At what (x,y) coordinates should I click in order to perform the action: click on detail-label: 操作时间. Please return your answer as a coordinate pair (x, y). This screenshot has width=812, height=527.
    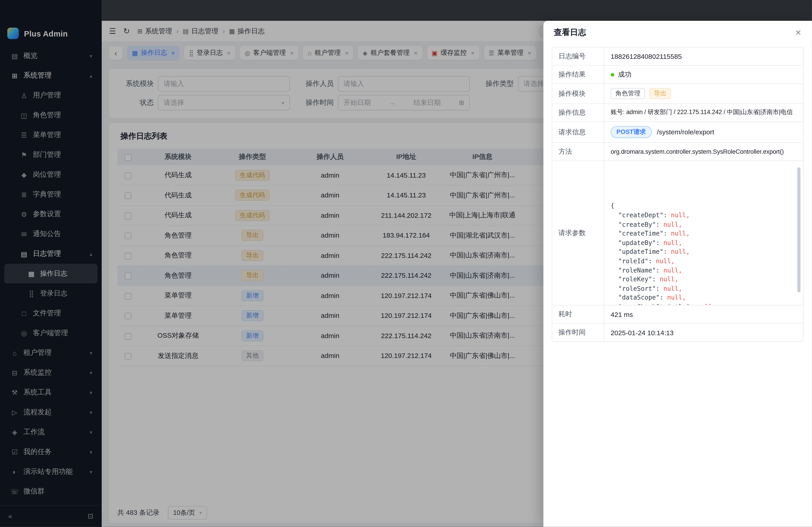
    Looking at the image, I should click on (578, 333).